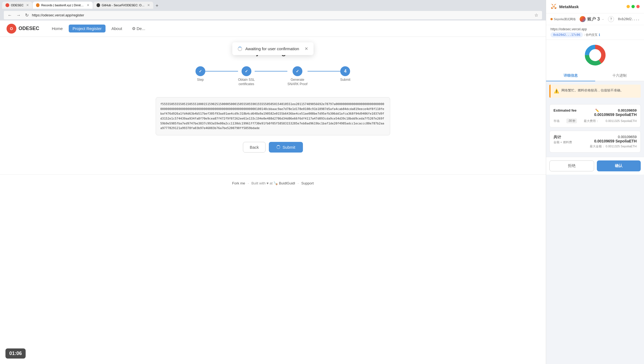 This screenshot has width=644, height=364. Describe the element at coordinates (563, 137) in the screenshot. I see `mm-total-title: 共计` at that location.